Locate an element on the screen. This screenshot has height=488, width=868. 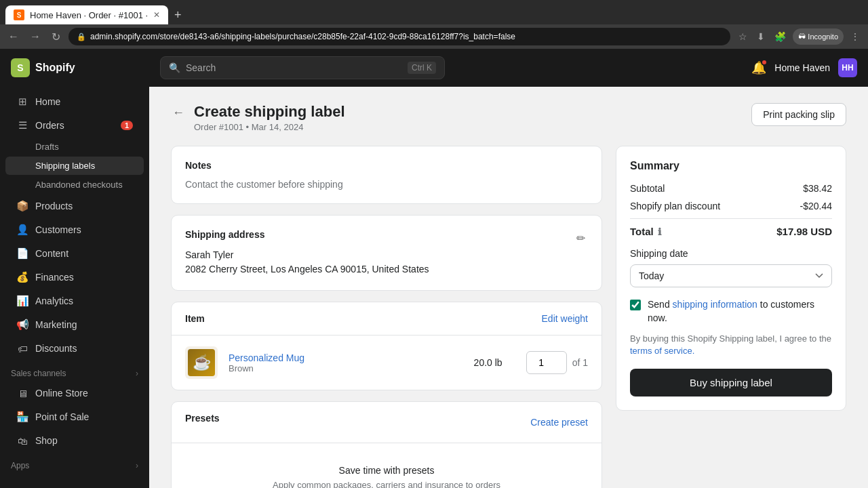
marketing-icon: 📢 is located at coordinates (22, 325).